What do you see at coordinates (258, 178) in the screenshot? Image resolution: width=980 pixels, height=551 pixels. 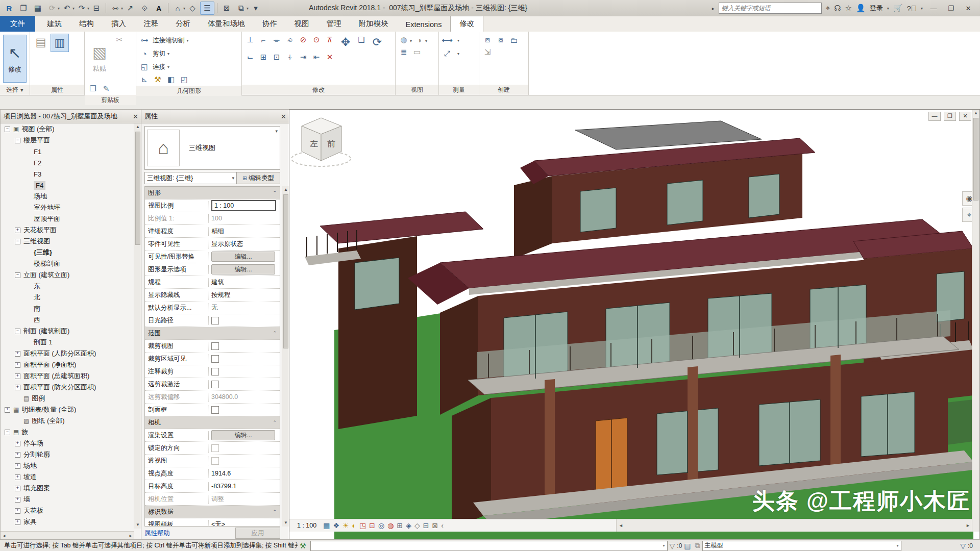 I see `edit-type-button: ⊞编辑类型` at bounding box center [258, 178].